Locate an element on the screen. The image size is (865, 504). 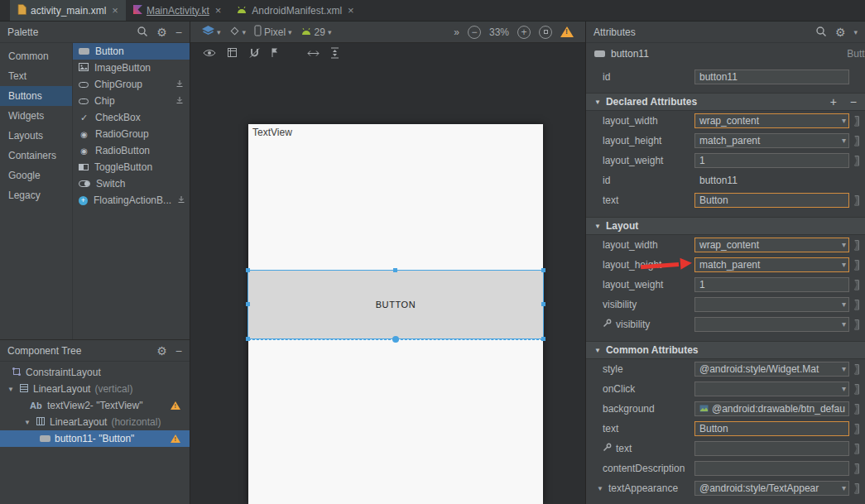
onclick-combo is located at coordinates (771, 389).